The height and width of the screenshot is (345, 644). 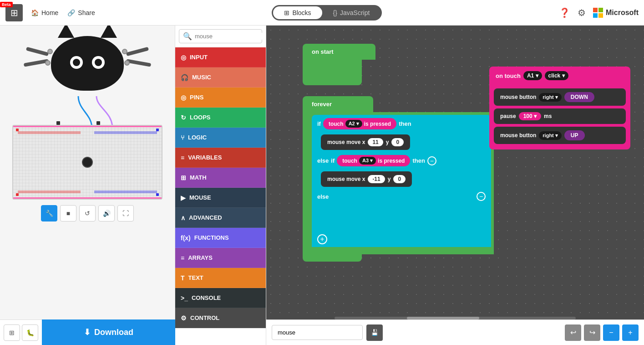 I want to click on workspace-search-input, so click(x=317, y=333).